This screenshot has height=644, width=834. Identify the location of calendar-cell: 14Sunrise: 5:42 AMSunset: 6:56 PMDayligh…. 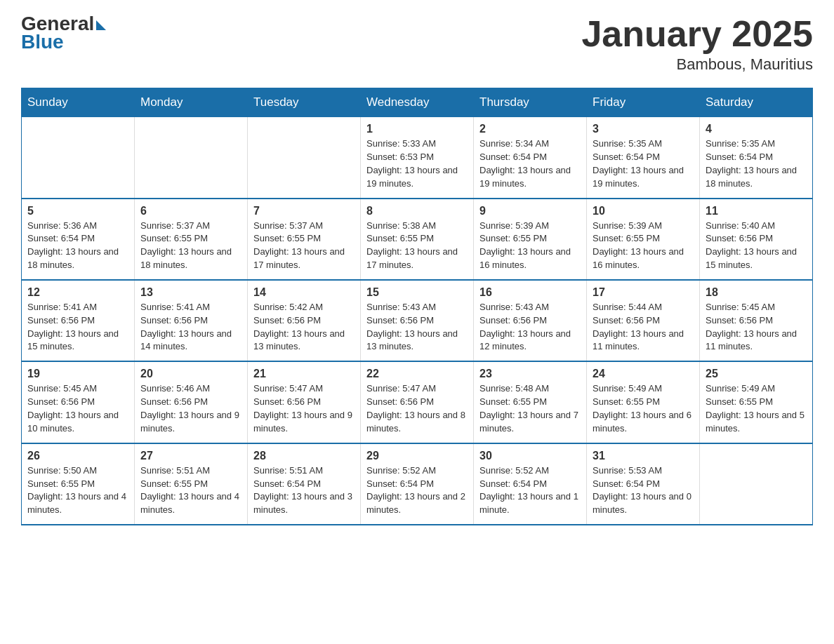
(305, 321).